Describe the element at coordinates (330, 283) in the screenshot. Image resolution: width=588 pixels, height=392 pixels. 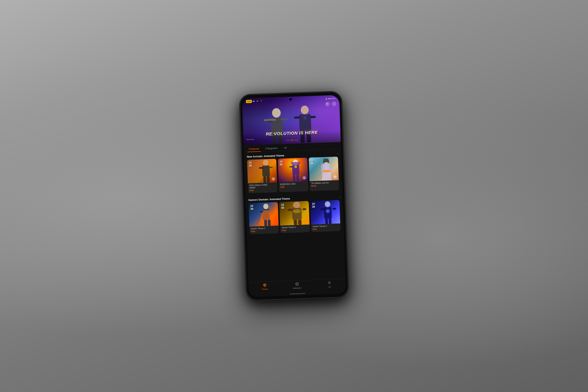
I see `me-icon` at that location.